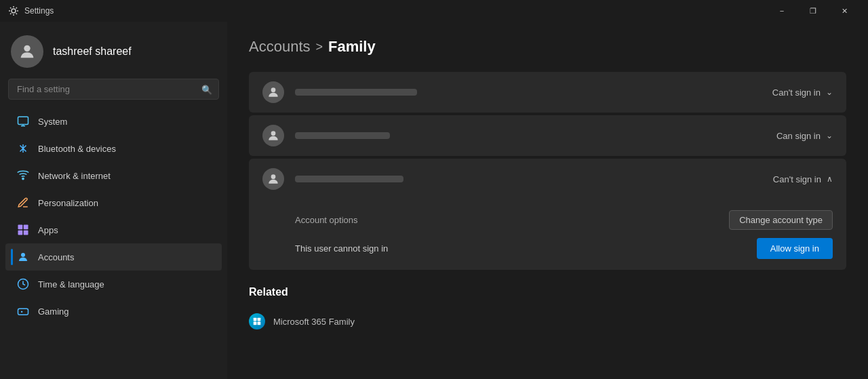 The height and width of the screenshot is (379, 868). Describe the element at coordinates (548, 179) in the screenshot. I see `family-member-3: Can't sign in ∧` at that location.